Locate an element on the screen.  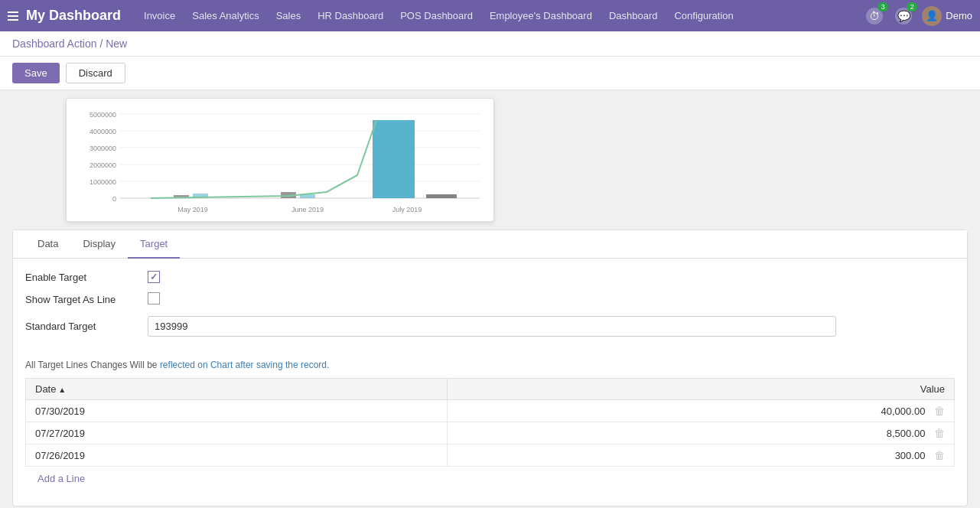
user-name: Demo is located at coordinates (959, 15).